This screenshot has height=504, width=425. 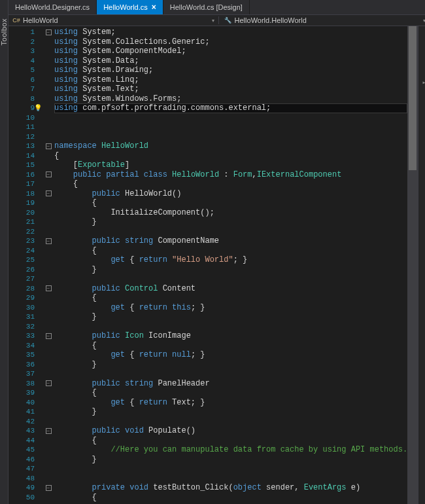 I want to click on code-line: public partial class HelloWorld : Form,I…, so click(x=231, y=175).